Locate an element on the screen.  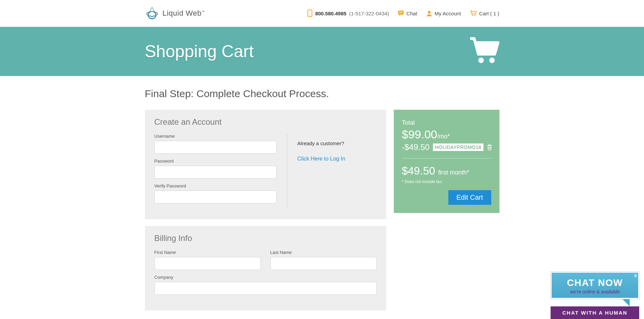
cart-large-icon is located at coordinates (484, 51).